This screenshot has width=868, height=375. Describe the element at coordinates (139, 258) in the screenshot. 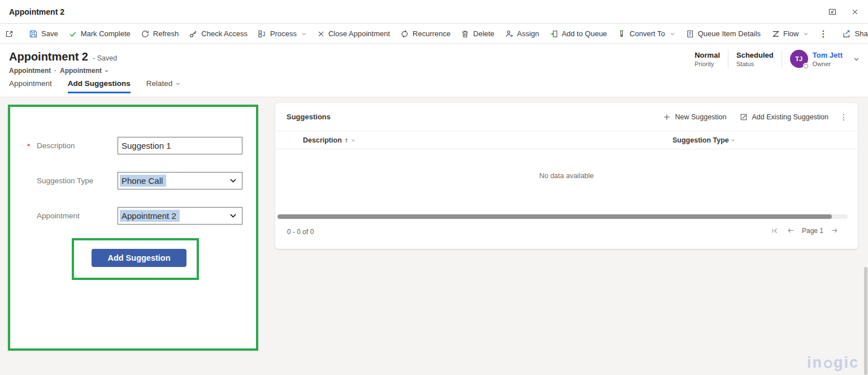

I see `add-suggestion-button: Add Suggestion` at that location.